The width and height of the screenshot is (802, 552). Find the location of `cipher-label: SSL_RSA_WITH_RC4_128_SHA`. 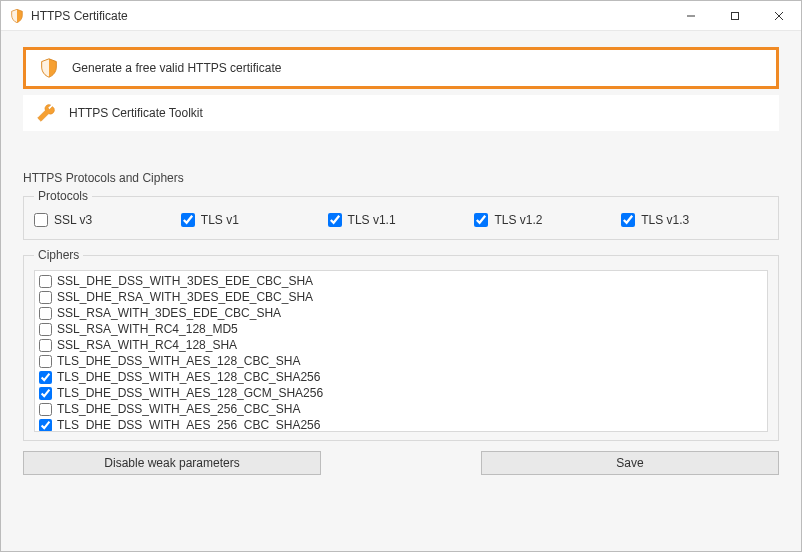

cipher-label: SSL_RSA_WITH_RC4_128_SHA is located at coordinates (147, 345).